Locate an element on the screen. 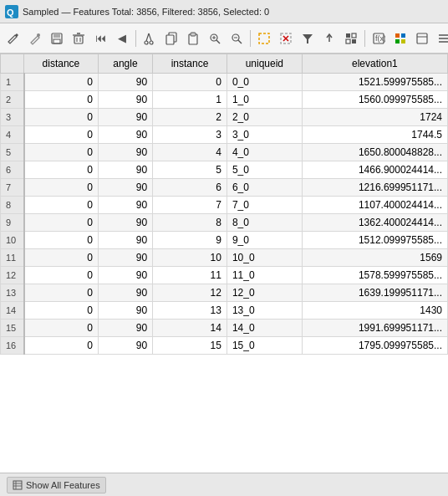 This screenshot has height=496, width=448. cell-instance: 10 is located at coordinates (191, 258).